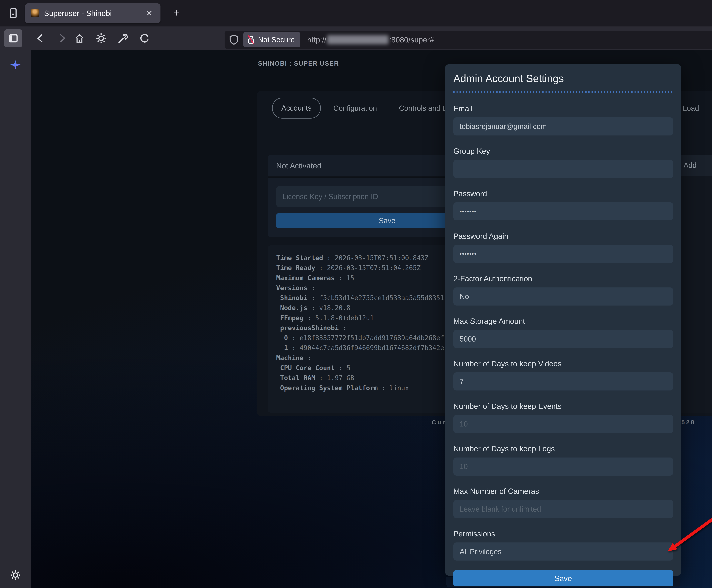 Image resolution: width=712 pixels, height=588 pixels. Describe the element at coordinates (276, 40) in the screenshot. I see `not-secure-label: Not Secure` at that location.